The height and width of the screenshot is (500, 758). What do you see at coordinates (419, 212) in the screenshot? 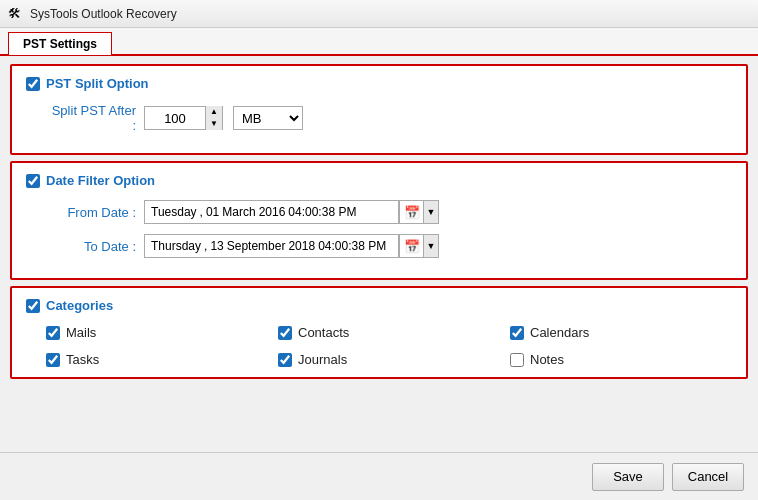
I see `from-cal-group: 📅 ▼` at bounding box center [419, 212].